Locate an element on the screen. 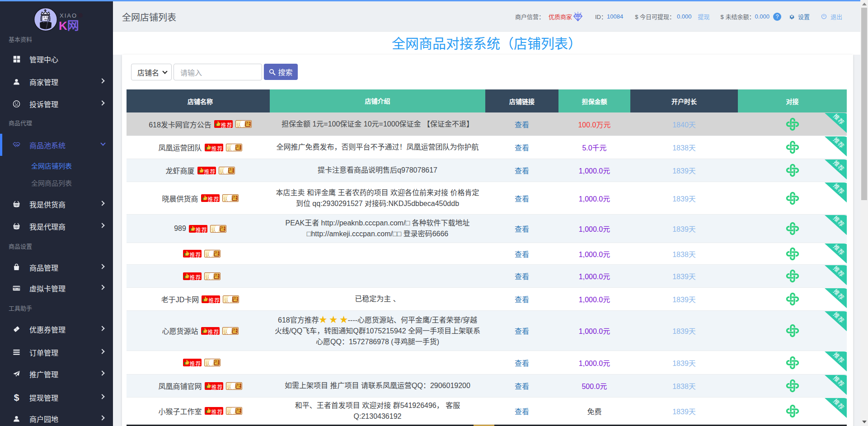 This screenshot has height=426, width=868. svg-text: DISC●VER is located at coordinates (17, 289).